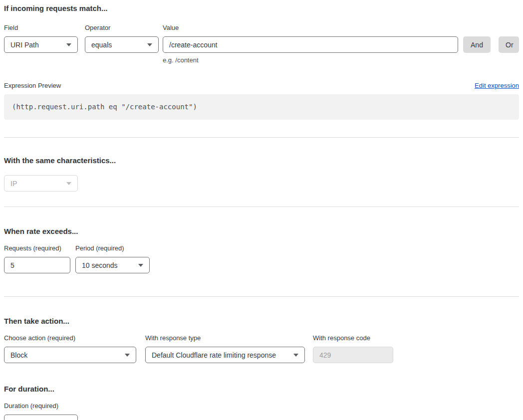 The image size is (523, 420). I want to click on response-code-input, so click(353, 355).